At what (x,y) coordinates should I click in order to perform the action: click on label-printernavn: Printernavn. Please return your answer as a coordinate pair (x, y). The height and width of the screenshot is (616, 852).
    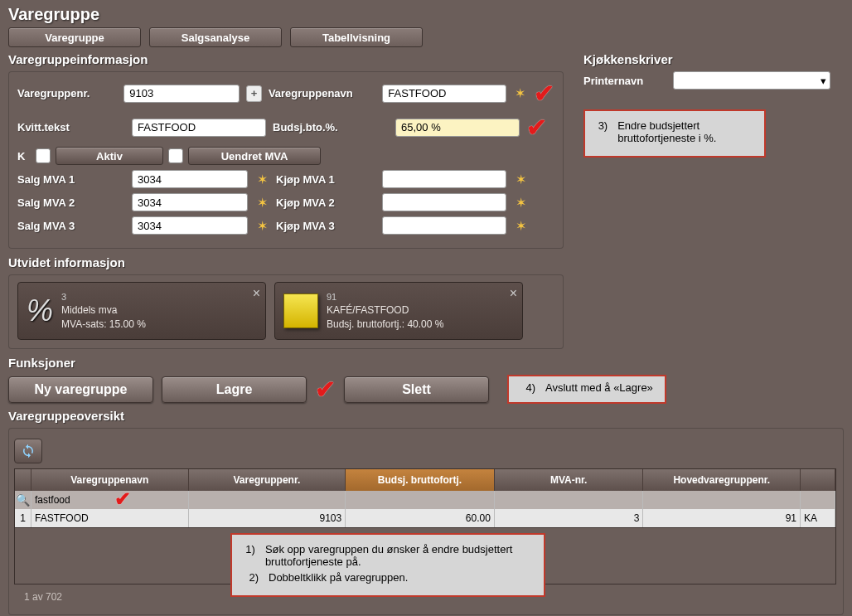
    Looking at the image, I should click on (625, 81).